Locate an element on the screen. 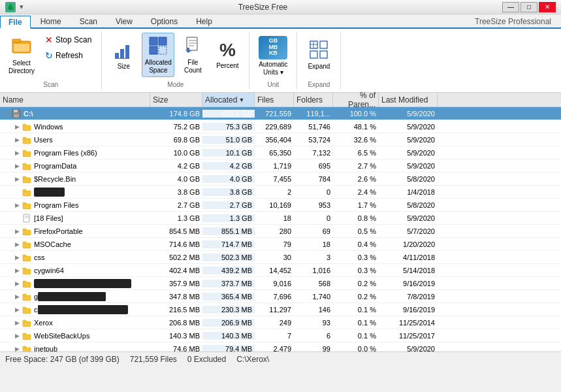  row-date: 11/25/2014 is located at coordinates (408, 323).